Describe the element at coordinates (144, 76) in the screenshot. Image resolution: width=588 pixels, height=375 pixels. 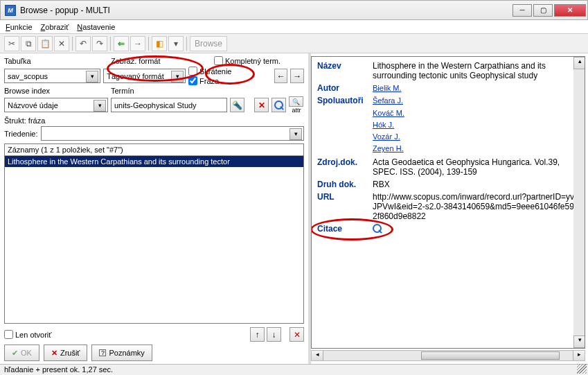
I see `zobr-format-combo: Tágovaný formát` at that location.